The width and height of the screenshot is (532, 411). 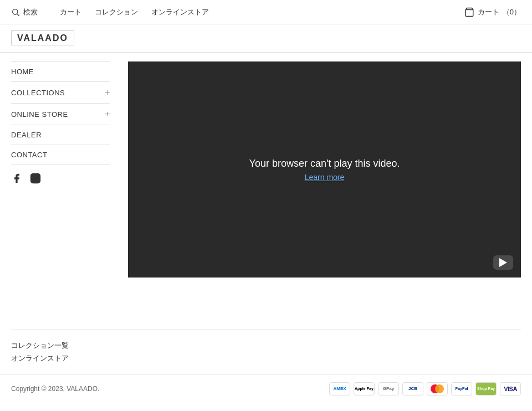 What do you see at coordinates (27, 135) in the screenshot?
I see `sidebar-item-label: DEALER` at bounding box center [27, 135].